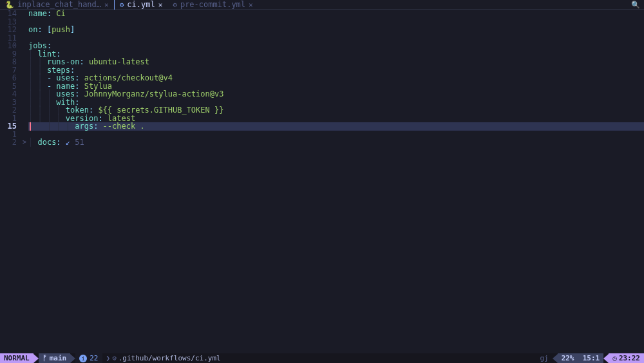  Describe the element at coordinates (140, 5) in the screenshot. I see `tab-label: ci.yml` at that location.